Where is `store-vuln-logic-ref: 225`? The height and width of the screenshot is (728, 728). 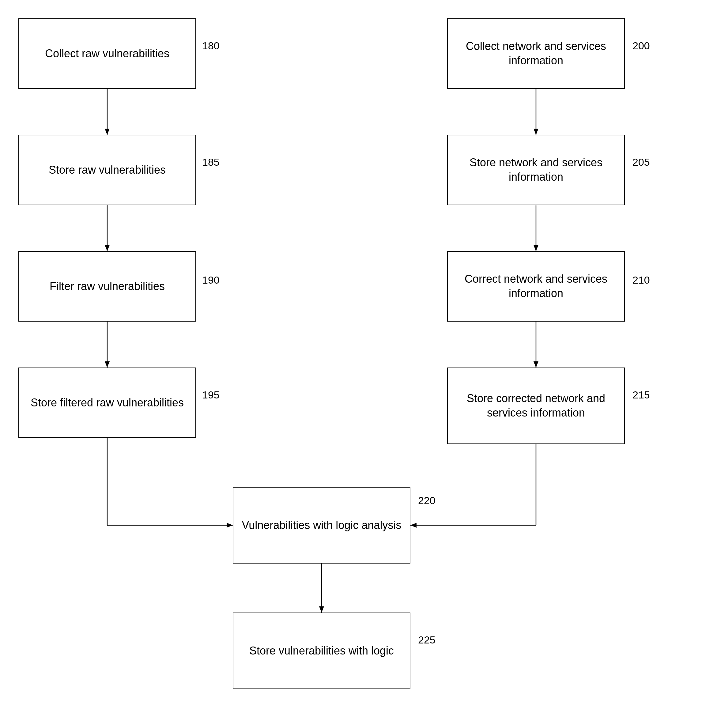
store-vuln-logic-ref: 225 is located at coordinates (427, 640).